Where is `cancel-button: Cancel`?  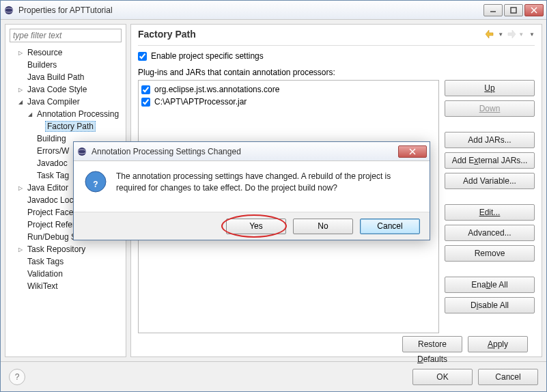 cancel-button: Cancel is located at coordinates (508, 377).